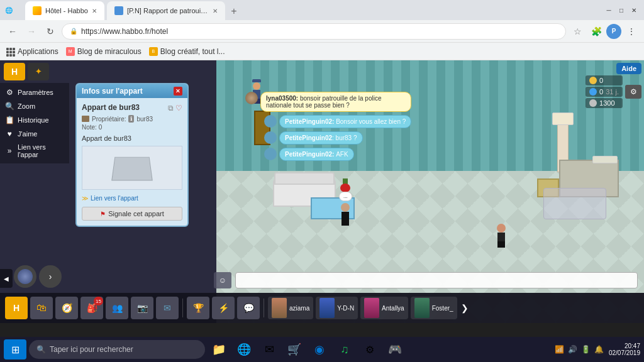 The width and height of the screenshot is (644, 362). Describe the element at coordinates (215, 11) in the screenshot. I see `tab-2-close: ✕` at that location.